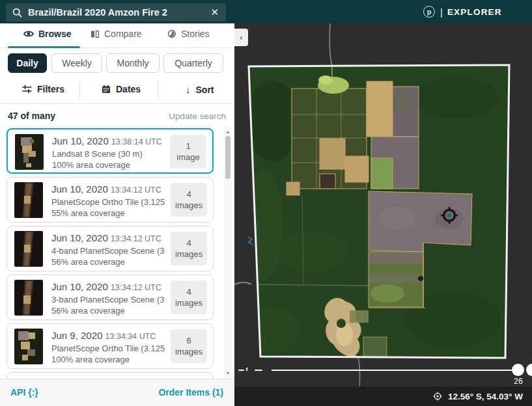  What do you see at coordinates (475, 12) in the screenshot?
I see `brand-name: EXPLORER` at bounding box center [475, 12].